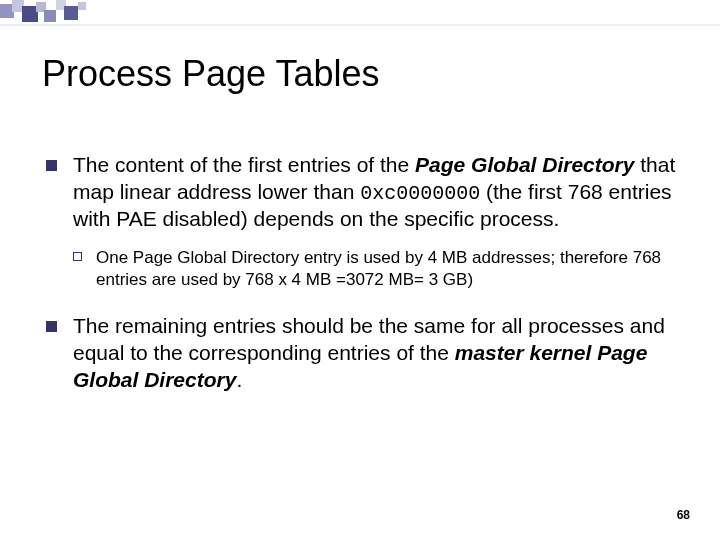 Image resolution: width=720 pixels, height=540 pixels. What do you see at coordinates (78, 256) in the screenshot?
I see `hollow-bullet-icon` at bounding box center [78, 256].